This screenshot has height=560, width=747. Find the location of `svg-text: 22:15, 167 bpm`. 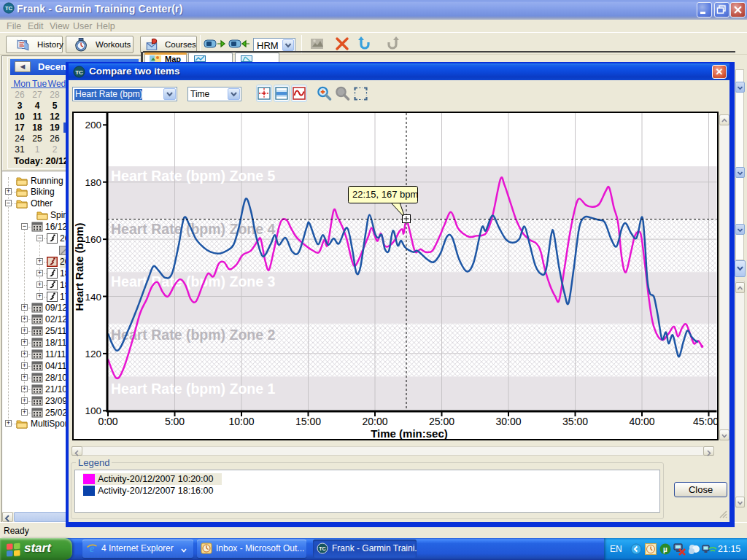

svg-text: 22:15, 167 bpm is located at coordinates (385, 194).